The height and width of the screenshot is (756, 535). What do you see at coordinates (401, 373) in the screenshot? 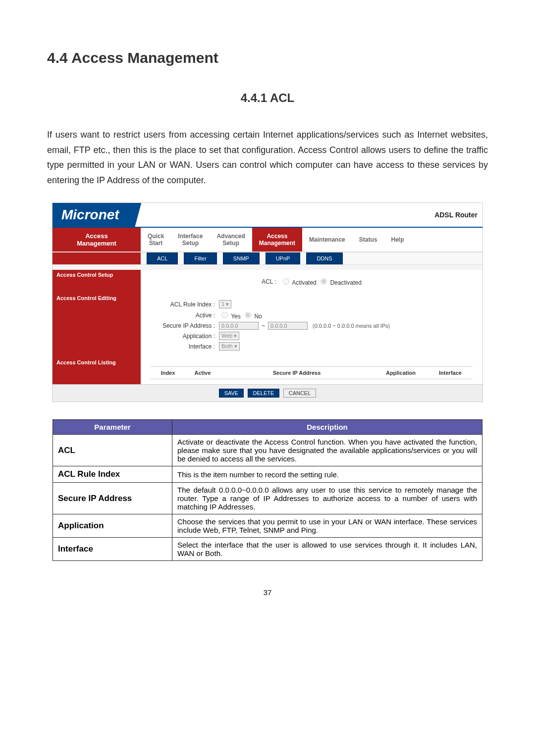
I see `listing-h-application: Application` at bounding box center [401, 373].